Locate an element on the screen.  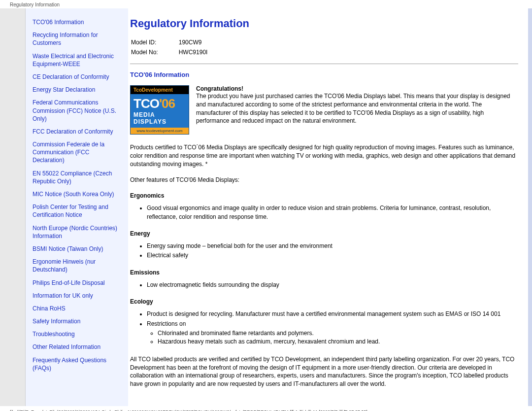
ecology-list: Product is designed for recycling. Manuf… is located at coordinates (332, 328).